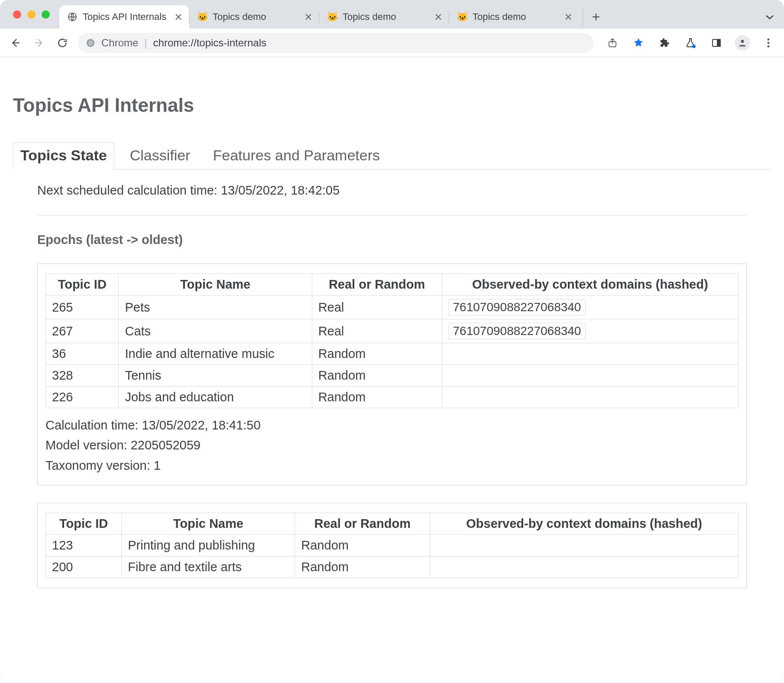 Image resolution: width=784 pixels, height=683 pixels. I want to click on tab-topics-state: Topics State, so click(64, 156).